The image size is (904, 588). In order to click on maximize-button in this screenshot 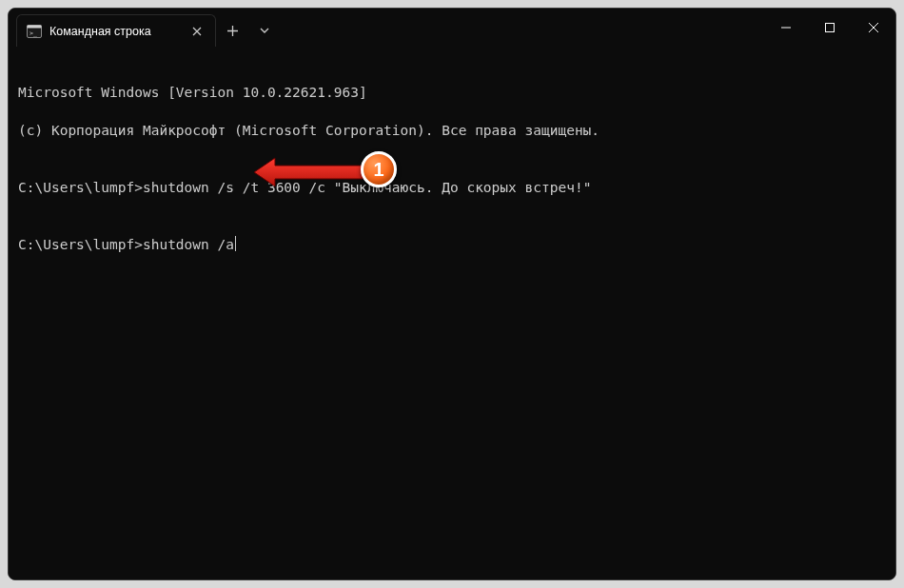, I will do `click(830, 28)`.